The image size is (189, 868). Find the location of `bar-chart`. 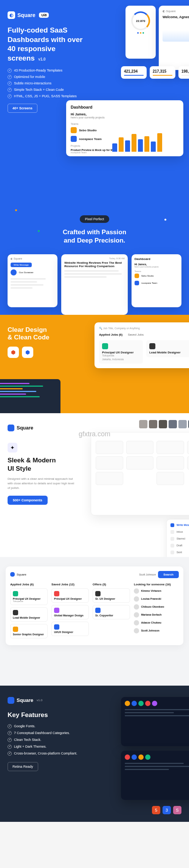

bar-chart is located at coordinates (146, 142).